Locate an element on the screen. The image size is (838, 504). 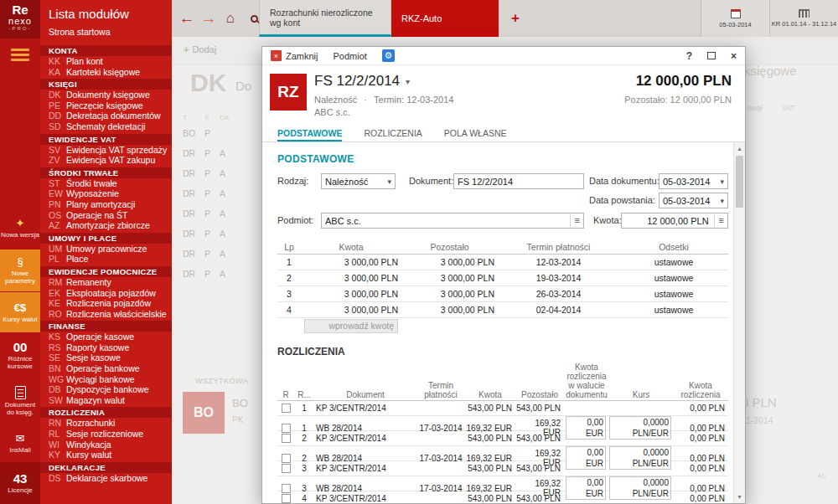
settlement-row: 2WB 28/201417-03-2014169,32 EUR169,32 EU… is located at coordinates (503, 454).